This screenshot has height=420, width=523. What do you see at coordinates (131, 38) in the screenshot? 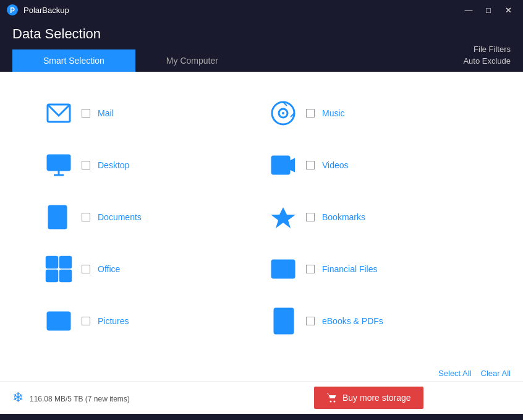
I see `page-title: Data Selection` at bounding box center [131, 38].